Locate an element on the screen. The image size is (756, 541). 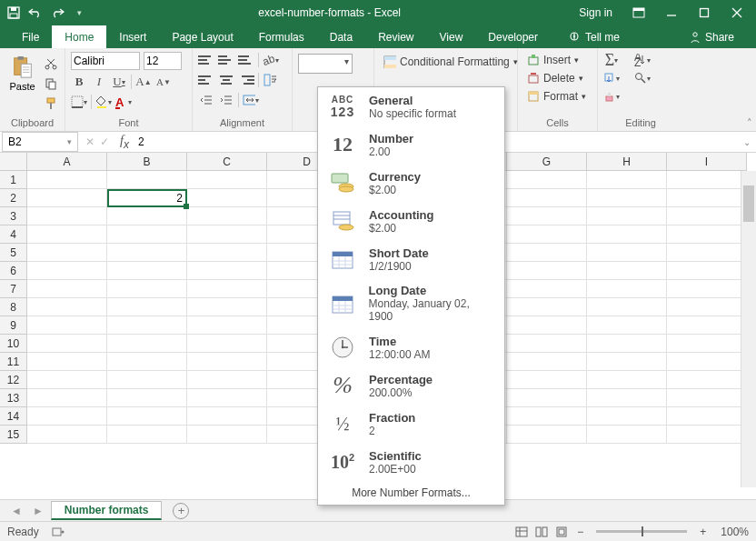
share-button: Share is located at coordinates (711, 36).